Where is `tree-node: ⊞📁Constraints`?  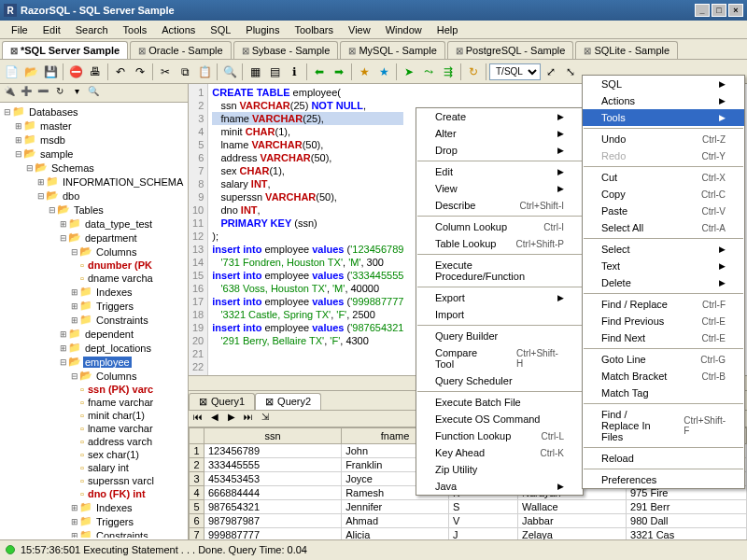
tree-node: ⊞📁Constraints is located at coordinates (93, 319).